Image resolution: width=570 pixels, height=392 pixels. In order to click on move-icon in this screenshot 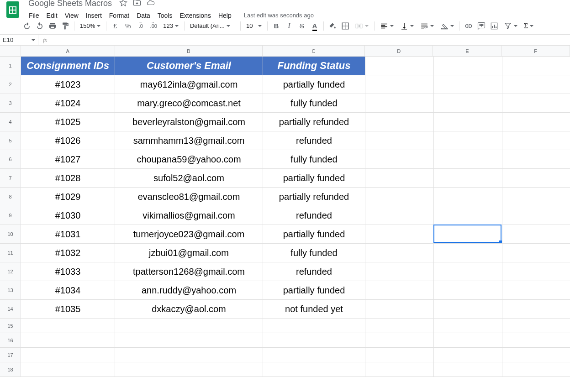, I will do `click(137, 4)`.